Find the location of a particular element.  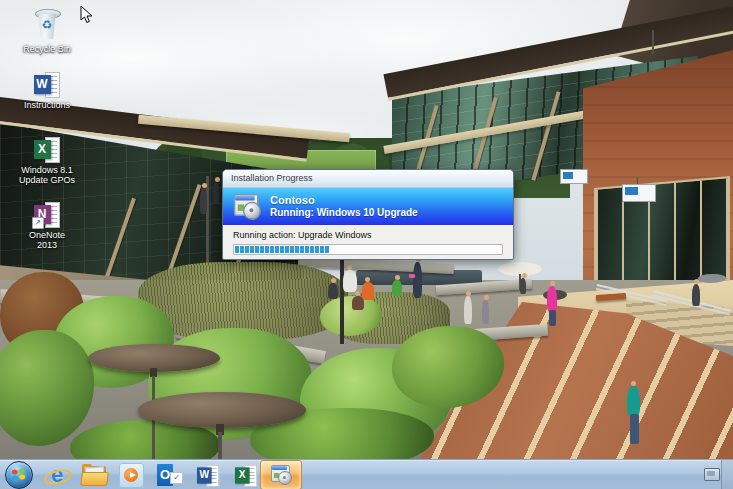

icon-label: Instructions is located at coordinates (47, 105).